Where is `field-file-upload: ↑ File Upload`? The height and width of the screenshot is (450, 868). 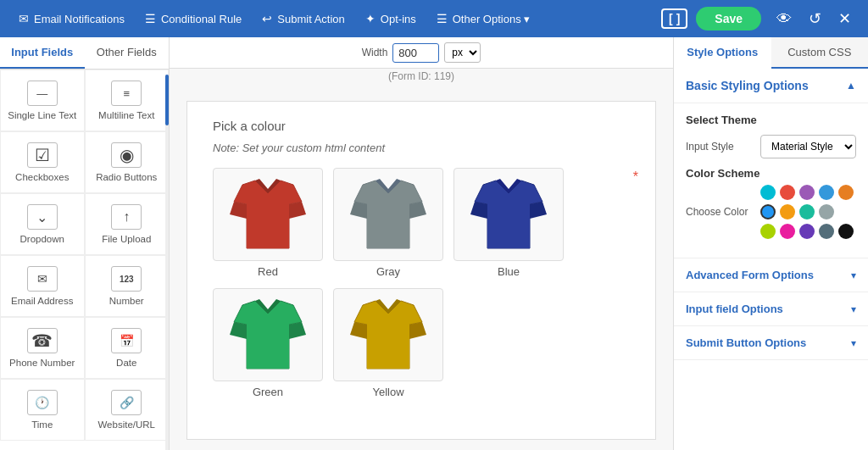 field-file-upload: ↑ File Upload is located at coordinates (127, 224).